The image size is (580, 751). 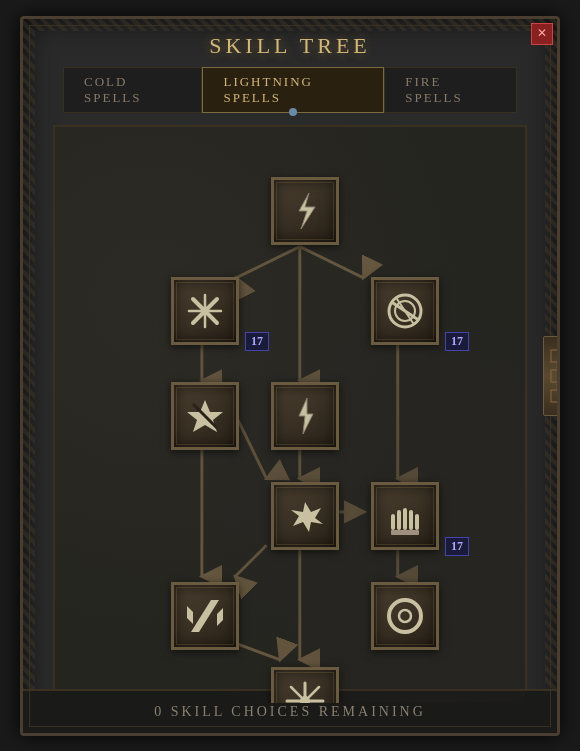 What do you see at coordinates (405, 616) in the screenshot?
I see `ring-circle-icon` at bounding box center [405, 616].